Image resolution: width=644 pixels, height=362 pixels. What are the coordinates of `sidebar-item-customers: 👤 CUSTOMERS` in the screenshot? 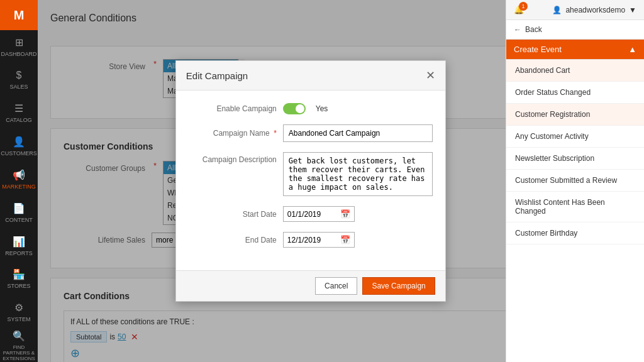 It's located at (19, 146).